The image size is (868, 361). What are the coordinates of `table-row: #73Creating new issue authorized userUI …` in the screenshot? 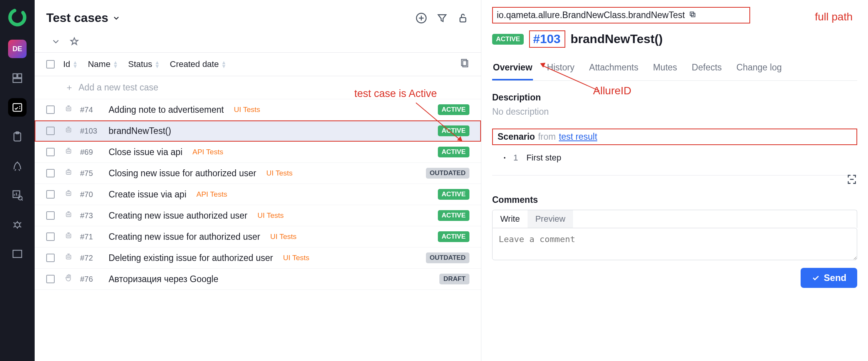 It's located at (258, 216).